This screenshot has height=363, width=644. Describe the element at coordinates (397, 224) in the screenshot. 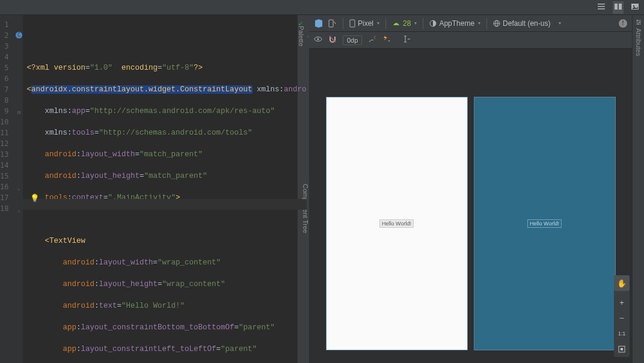

I see `hello-textview: Hello World!` at that location.